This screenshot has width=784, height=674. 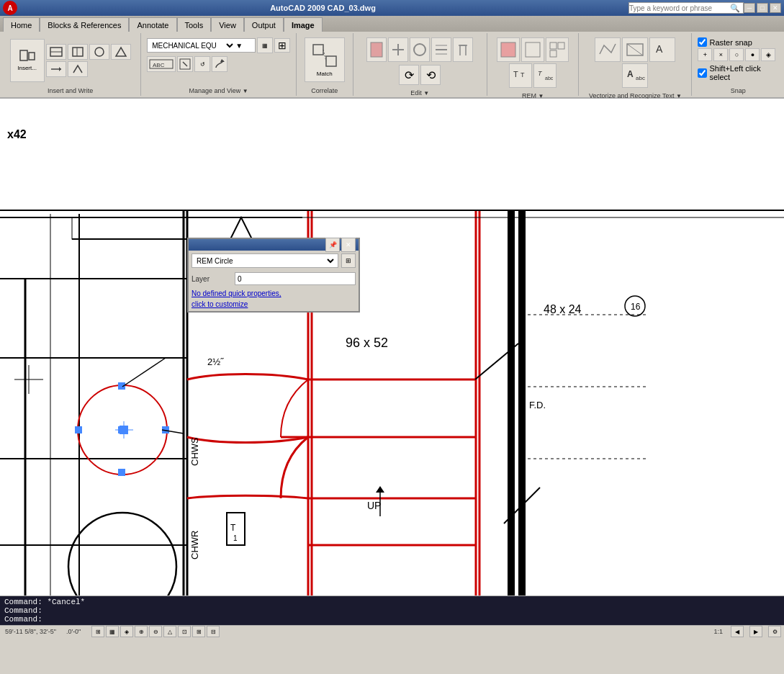 I want to click on tab-tools: Tools, so click(x=194, y=24).